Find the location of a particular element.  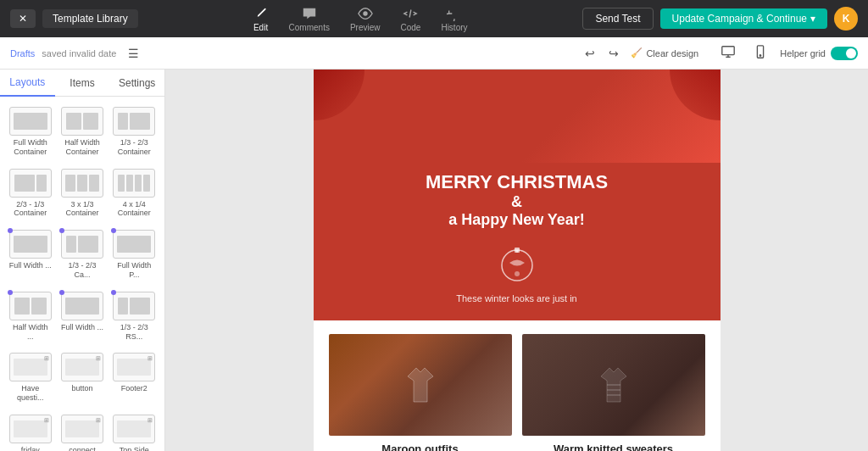

clear-design-button: 🧹 Clear design is located at coordinates (665, 53).